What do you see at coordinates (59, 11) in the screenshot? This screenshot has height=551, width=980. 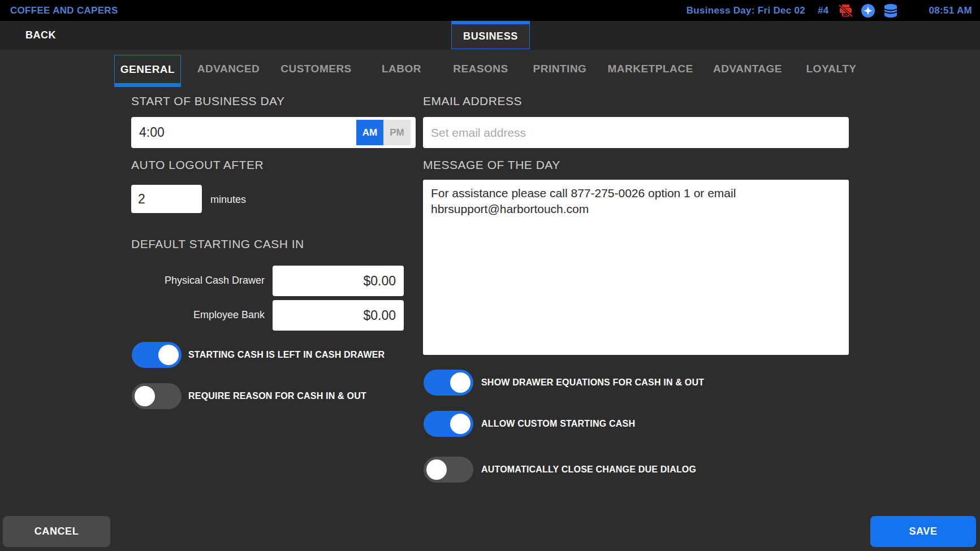 I see `merchant-name: COFFEE AND CAPERS` at bounding box center [59, 11].